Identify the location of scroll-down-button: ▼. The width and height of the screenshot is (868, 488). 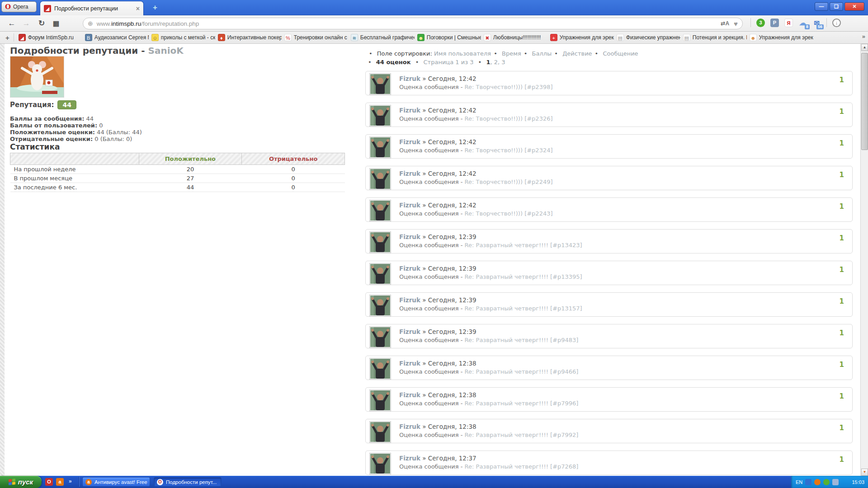
(864, 472).